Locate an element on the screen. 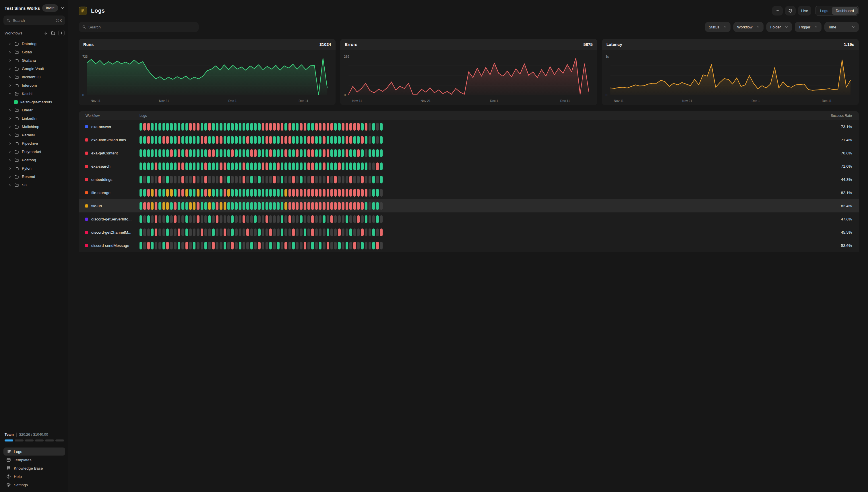 The width and height of the screenshot is (868, 492). sidebar-folder-posthog: Posthog is located at coordinates (34, 160).